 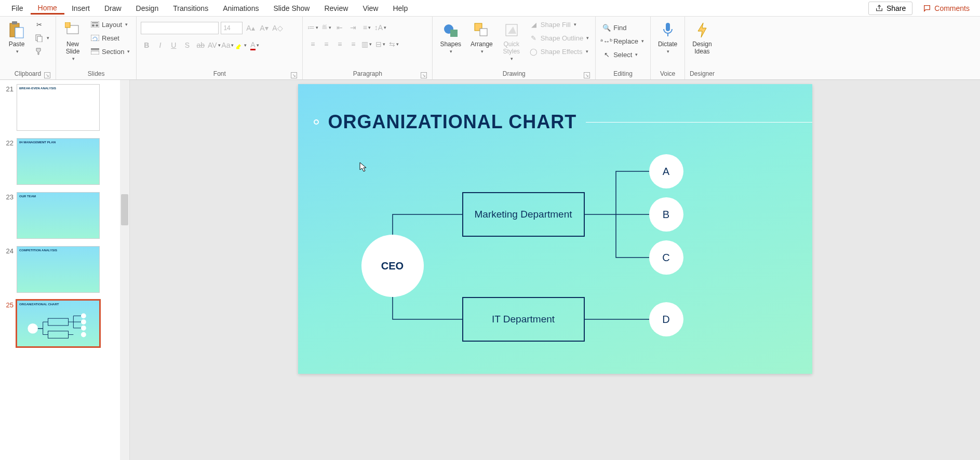 I want to click on bold-button: B, so click(x=146, y=45).